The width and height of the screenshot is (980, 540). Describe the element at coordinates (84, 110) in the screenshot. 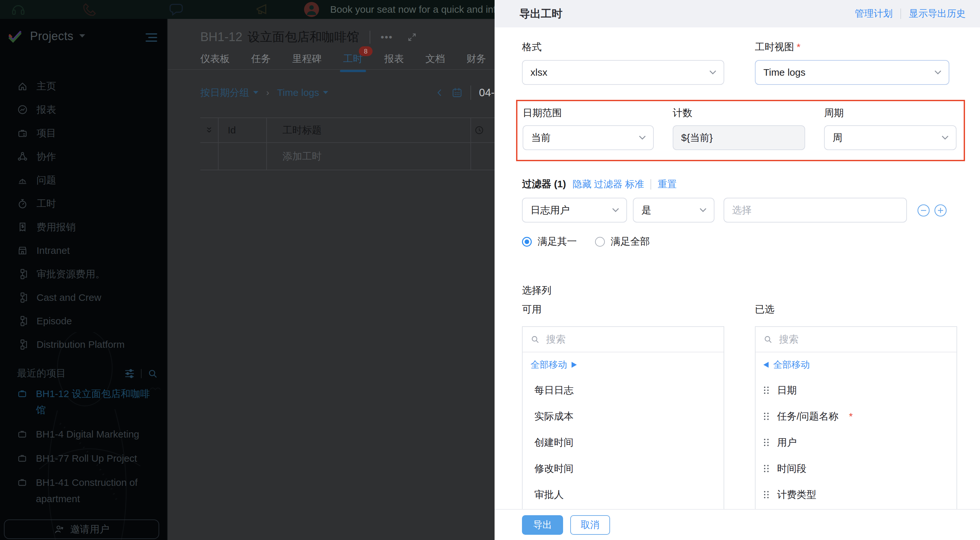

I see `sidebar-item-reports: 报表` at that location.